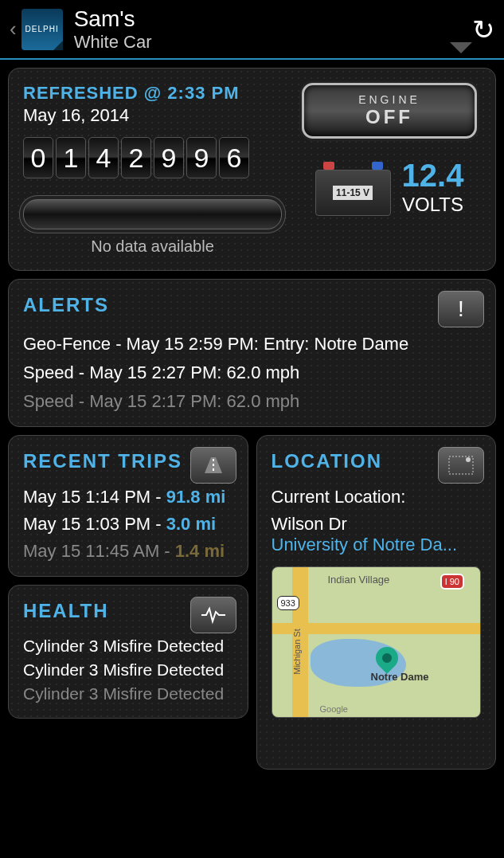  What do you see at coordinates (234, 158) in the screenshot?
I see `odo-digit: 6` at bounding box center [234, 158].